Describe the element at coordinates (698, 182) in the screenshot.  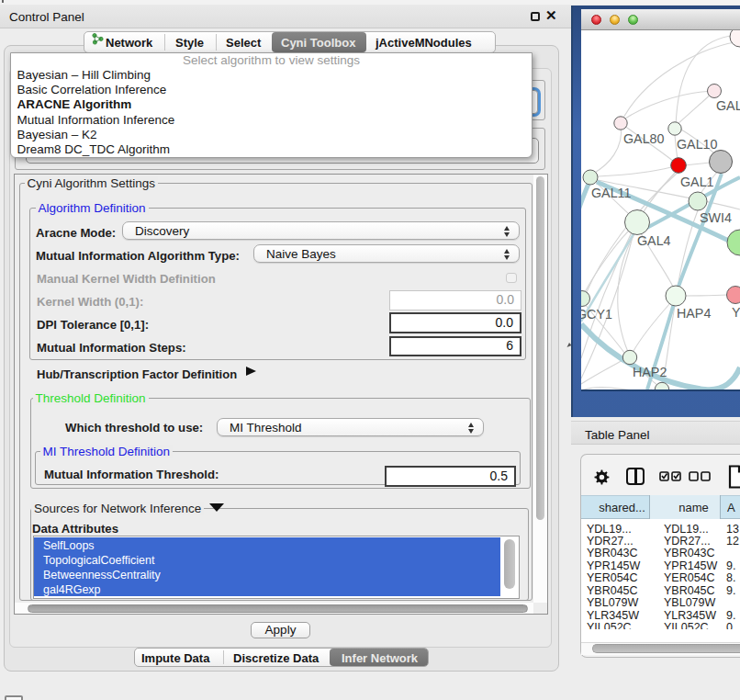
I see `svg-text: GAL1` at that location.